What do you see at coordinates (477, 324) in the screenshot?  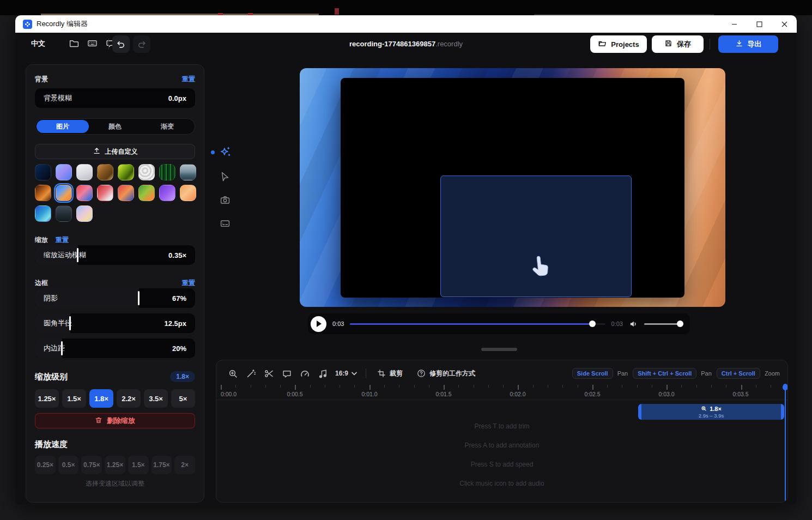 I see `progress-slider` at bounding box center [477, 324].